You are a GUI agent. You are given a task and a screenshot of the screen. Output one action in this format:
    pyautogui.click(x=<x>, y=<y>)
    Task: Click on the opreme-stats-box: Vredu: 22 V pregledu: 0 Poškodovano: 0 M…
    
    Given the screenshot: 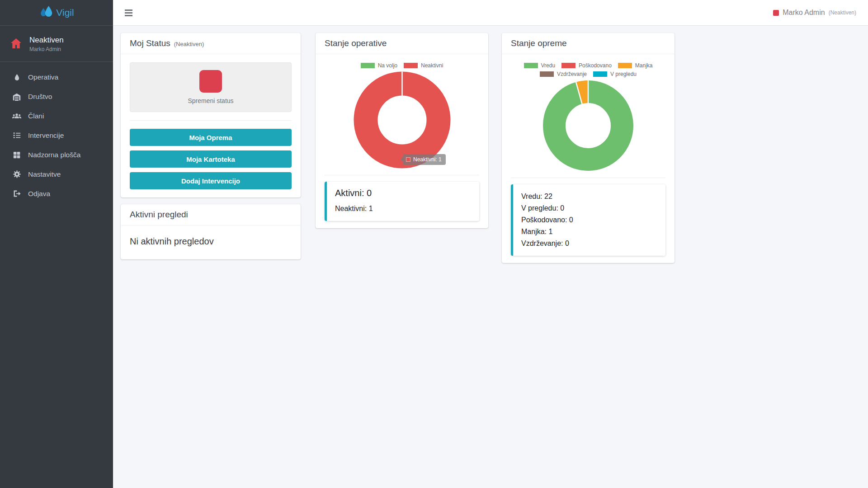 What is the action you would take?
    pyautogui.click(x=588, y=220)
    